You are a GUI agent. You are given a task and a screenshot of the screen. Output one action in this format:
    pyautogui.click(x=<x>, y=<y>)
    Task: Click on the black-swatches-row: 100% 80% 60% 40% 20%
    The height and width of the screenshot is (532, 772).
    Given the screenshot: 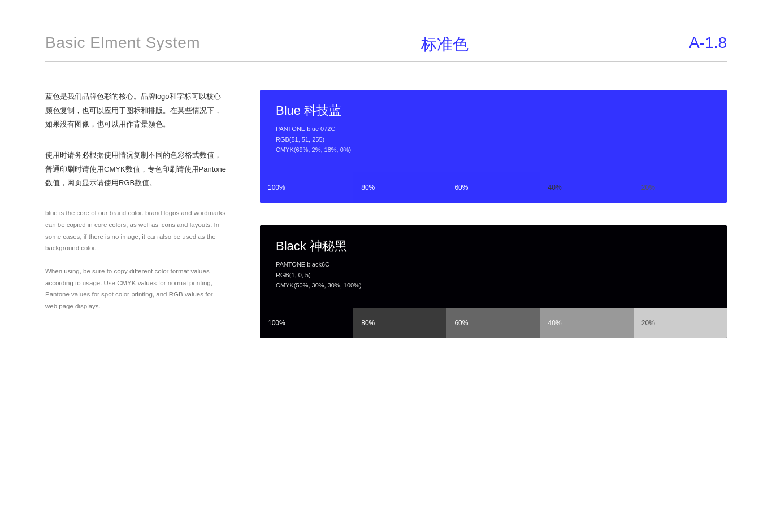 What is the action you would take?
    pyautogui.click(x=493, y=323)
    